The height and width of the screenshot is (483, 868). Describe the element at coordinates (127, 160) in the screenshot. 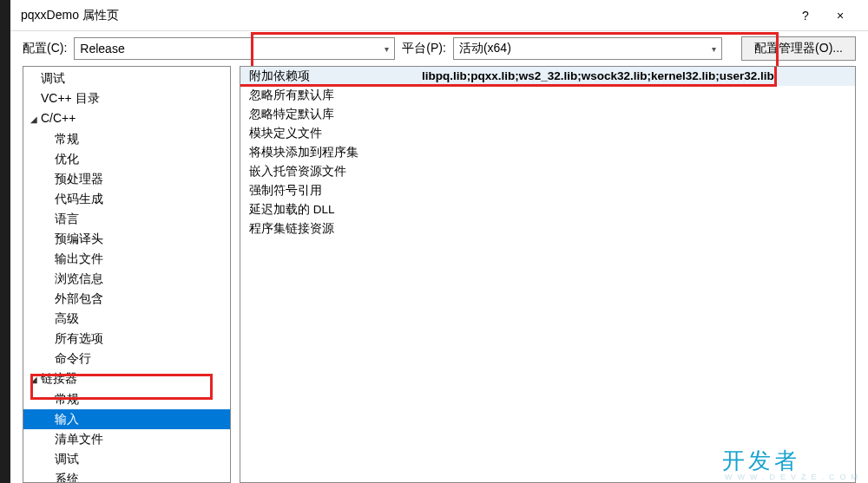

I see `tree-item: 优化` at that location.